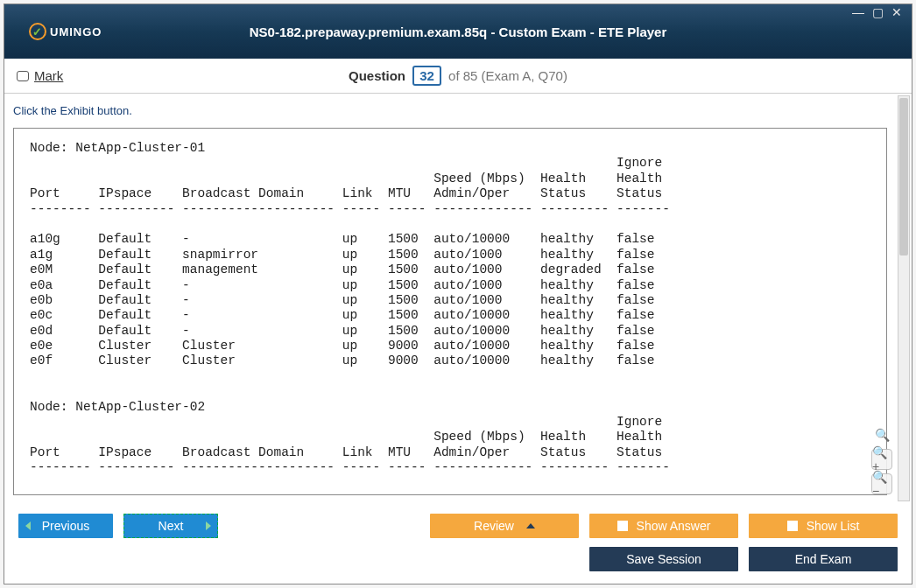 The width and height of the screenshot is (916, 588). What do you see at coordinates (458, 32) in the screenshot?
I see `title-bar: ✓ UMINGO NS0-182.prepaway.premium.exam.8…` at bounding box center [458, 32].